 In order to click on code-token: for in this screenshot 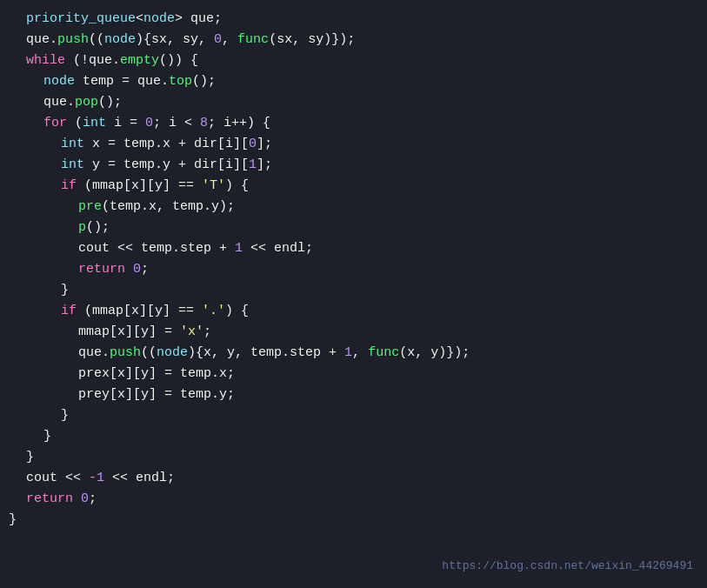, I will do `click(56, 124)`.